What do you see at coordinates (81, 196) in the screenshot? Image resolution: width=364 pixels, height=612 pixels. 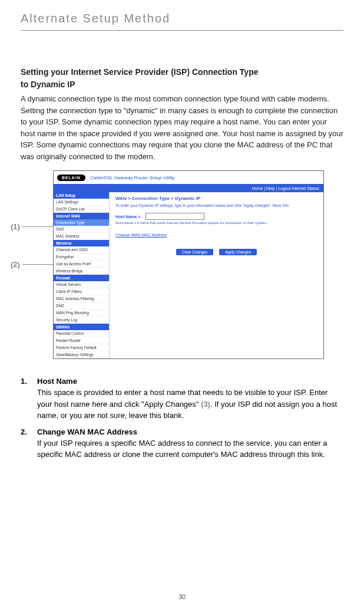 I see `nav-header-lan: LAN Setup` at bounding box center [81, 196].